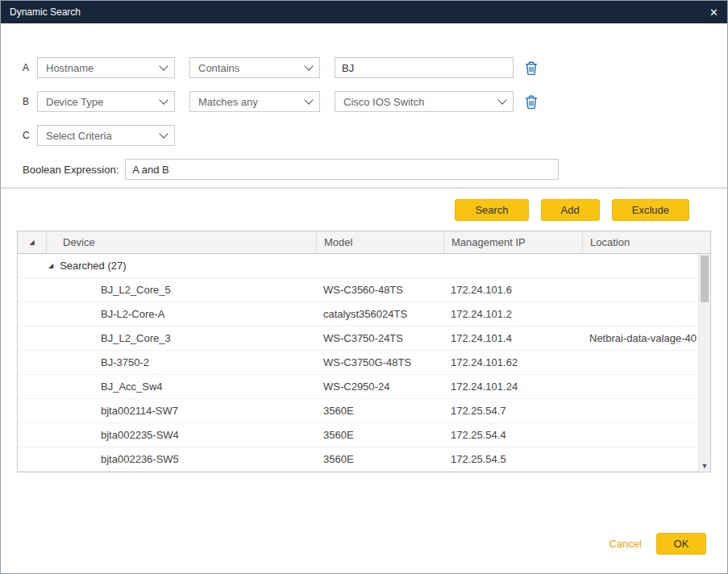 Image resolution: width=728 pixels, height=574 pixels. I want to click on field-select-c-value: Select Criteria, so click(79, 135).